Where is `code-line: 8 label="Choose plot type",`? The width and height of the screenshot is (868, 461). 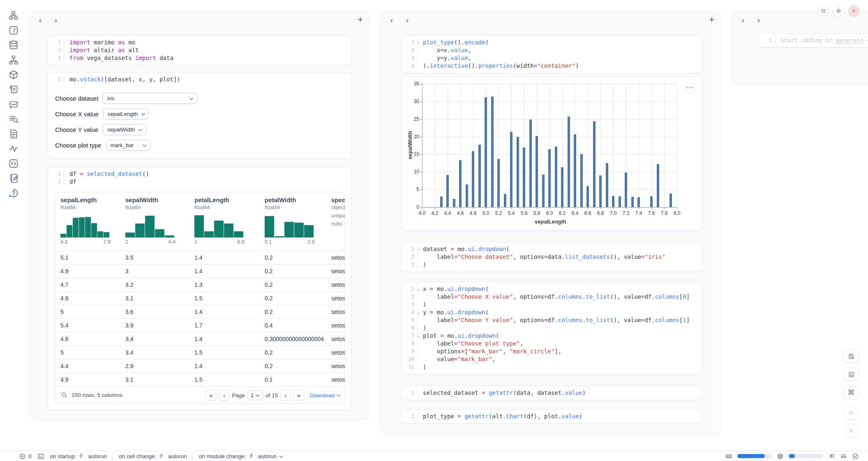 code-line: 8 label="Choose plot type", is located at coordinates (552, 343).